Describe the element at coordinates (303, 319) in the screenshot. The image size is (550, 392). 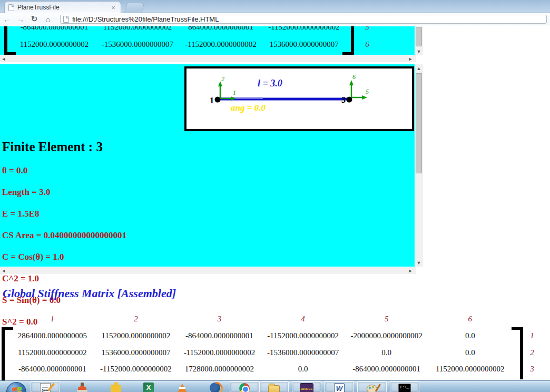
I see `col-header: 4` at that location.